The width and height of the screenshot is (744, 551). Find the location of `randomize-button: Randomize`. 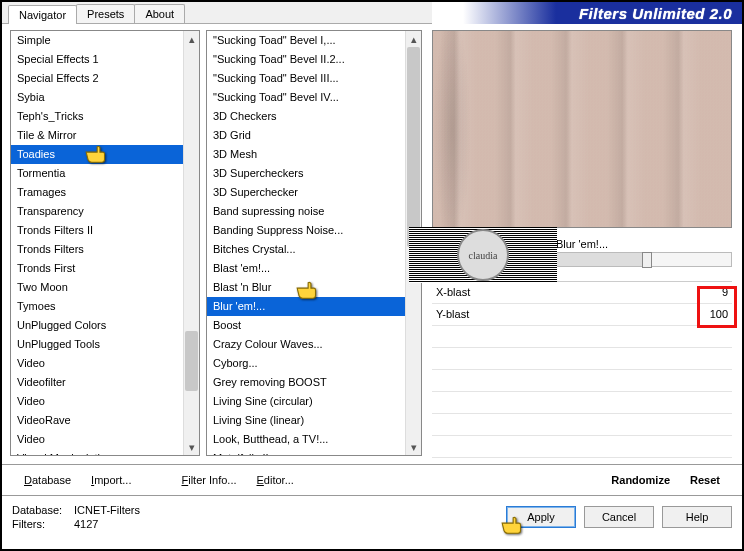

randomize-button: Randomize is located at coordinates (640, 480).